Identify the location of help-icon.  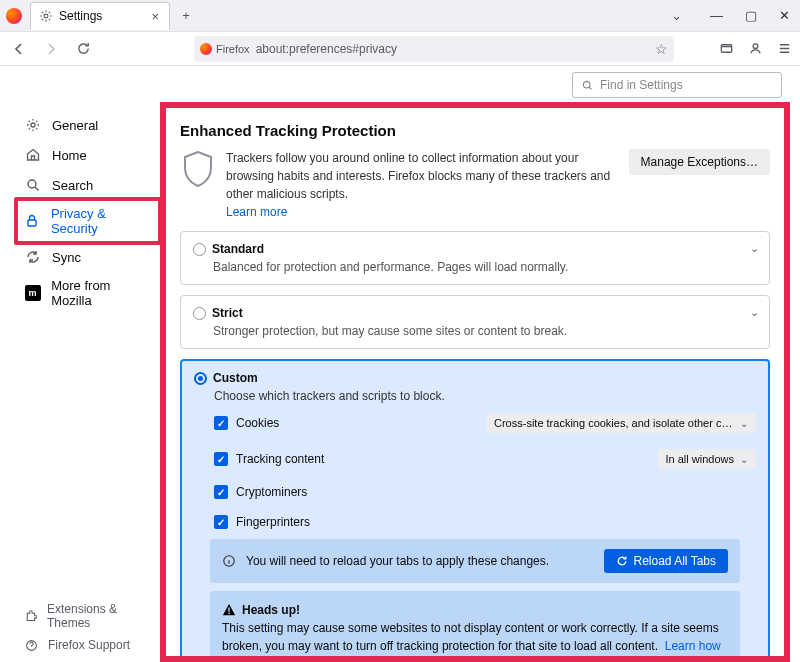
(31, 645).